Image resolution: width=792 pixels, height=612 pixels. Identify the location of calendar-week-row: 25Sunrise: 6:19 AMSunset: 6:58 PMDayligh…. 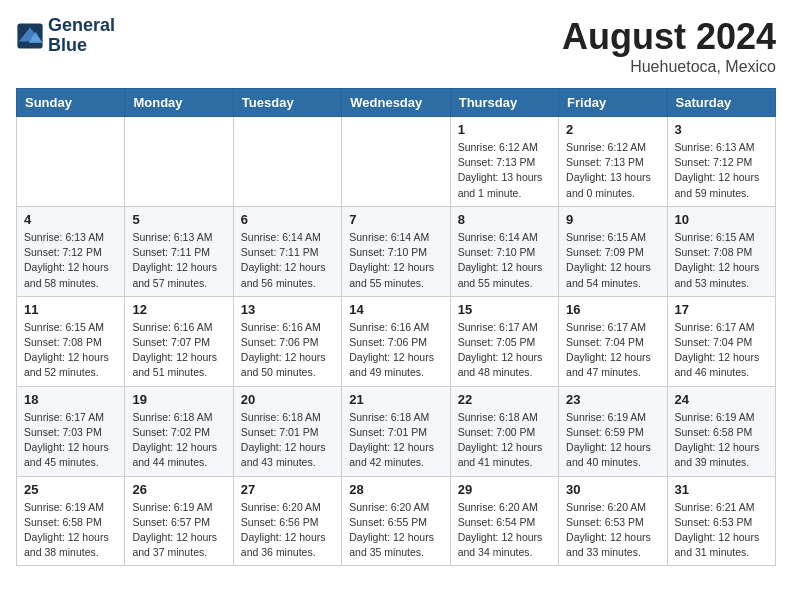
(396, 521).